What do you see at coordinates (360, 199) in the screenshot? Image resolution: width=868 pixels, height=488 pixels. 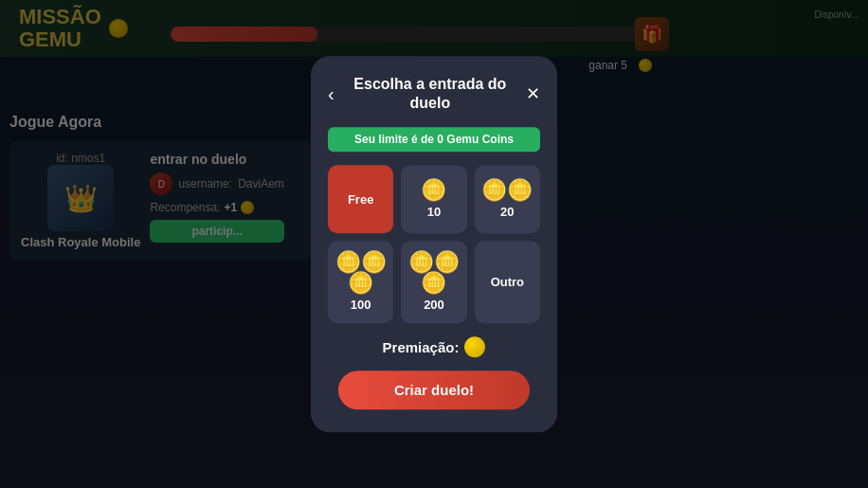 I see `option-free-label: Free` at bounding box center [360, 199].